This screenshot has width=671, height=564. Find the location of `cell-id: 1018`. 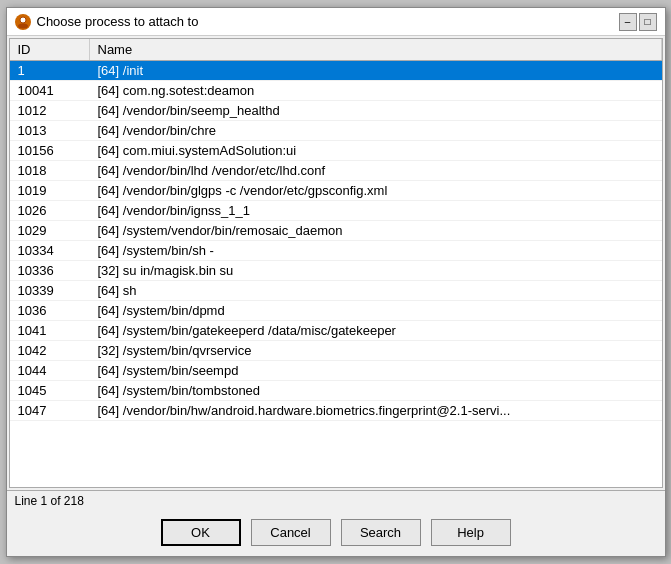

cell-id: 1018 is located at coordinates (50, 170).